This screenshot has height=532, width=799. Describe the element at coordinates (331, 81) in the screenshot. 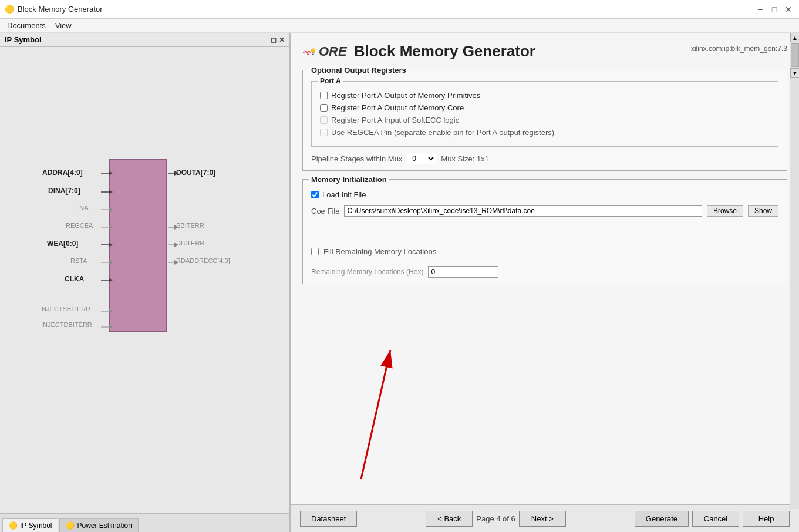

I see `port-a-title: Port A` at that location.